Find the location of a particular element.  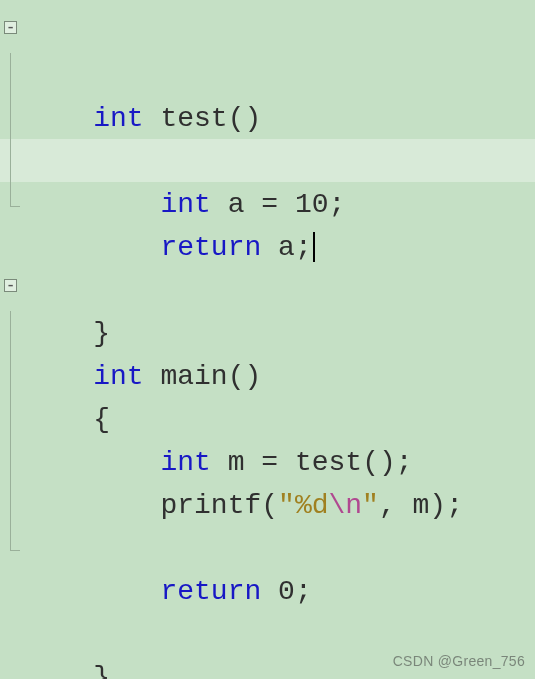

number-literal: 0 is located at coordinates (286, 592).